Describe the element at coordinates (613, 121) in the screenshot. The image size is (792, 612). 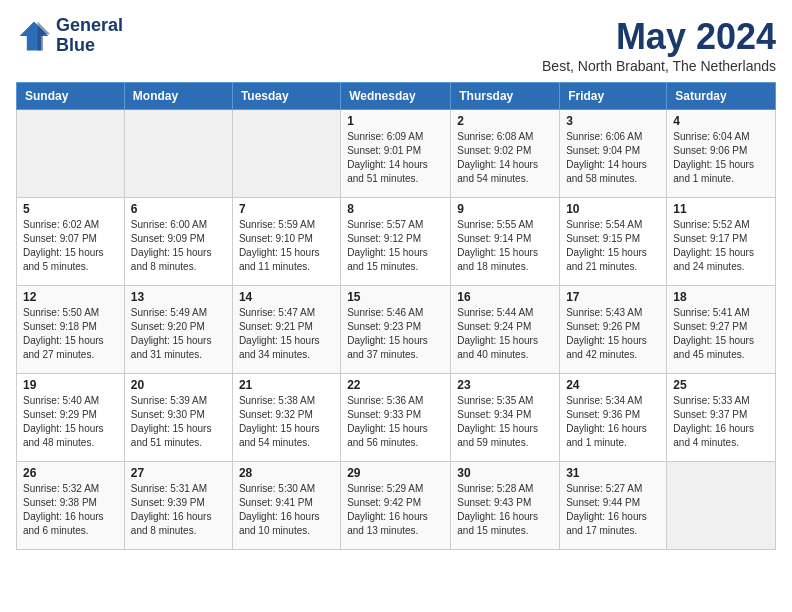
I see `day-number: 3` at that location.